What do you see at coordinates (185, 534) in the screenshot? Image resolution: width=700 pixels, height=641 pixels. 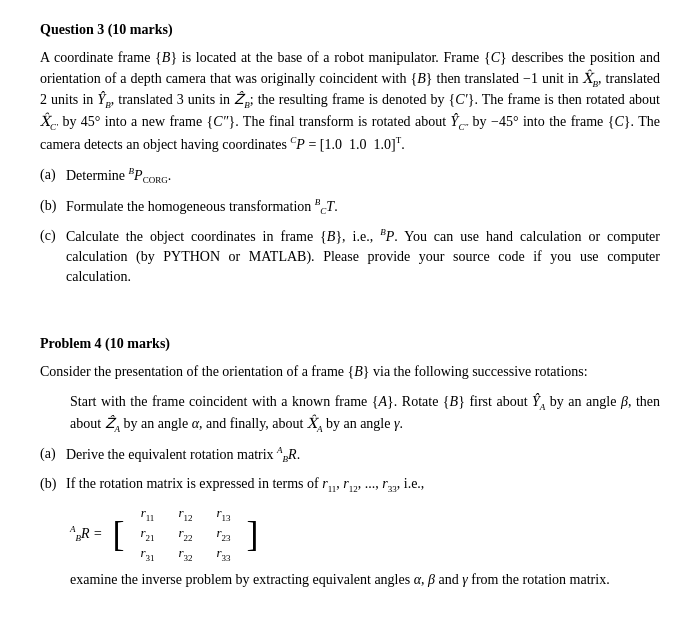 I see `matrix-cell-22: r22` at bounding box center [185, 534].